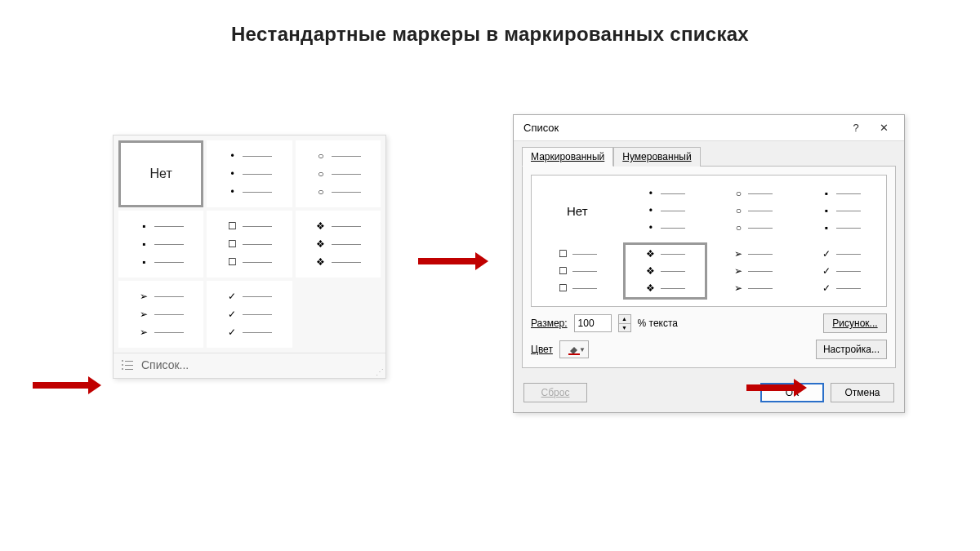 The height and width of the screenshot is (551, 980). I want to click on paint-bucket-icon, so click(574, 349).